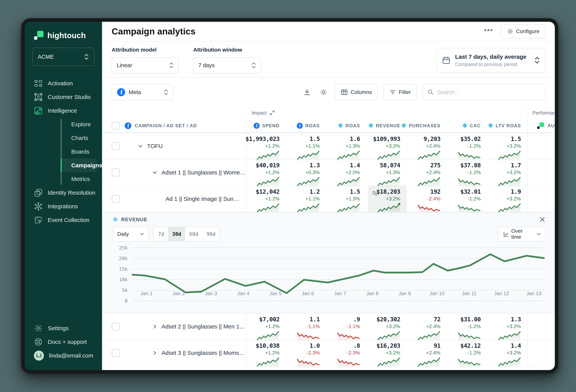 This screenshot has width=576, height=392. Describe the element at coordinates (211, 234) in the screenshot. I see `range-90d: 90d` at that location.